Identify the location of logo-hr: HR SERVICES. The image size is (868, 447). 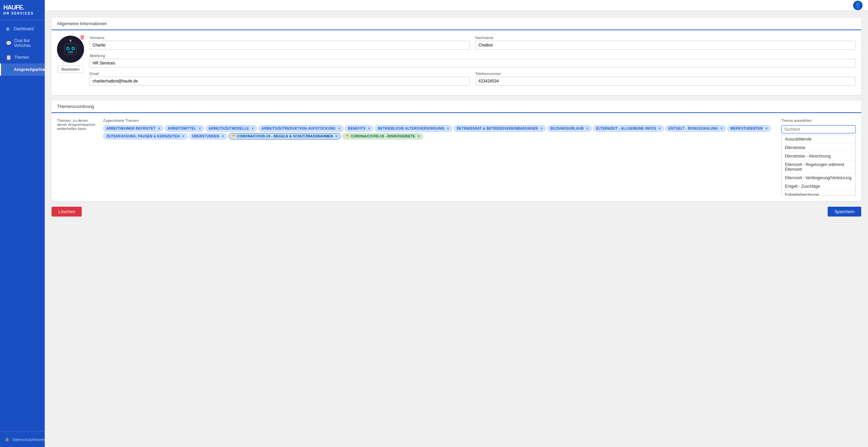
(22, 14).